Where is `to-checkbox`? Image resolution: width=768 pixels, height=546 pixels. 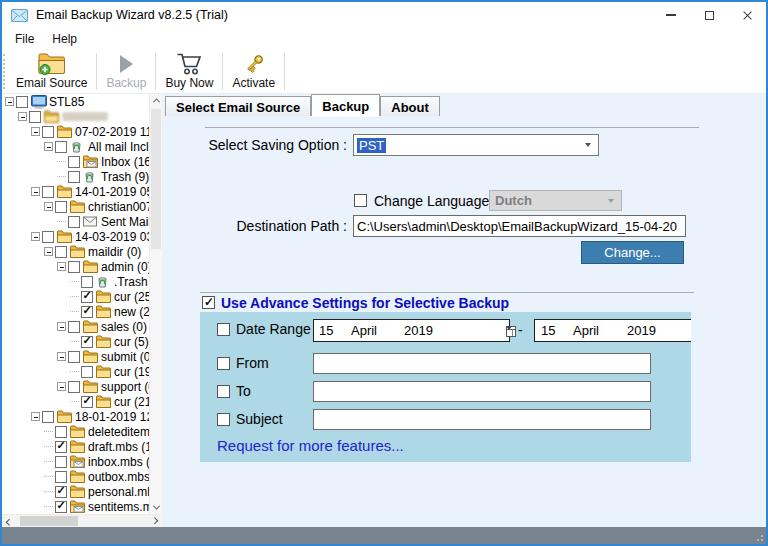
to-checkbox is located at coordinates (224, 392).